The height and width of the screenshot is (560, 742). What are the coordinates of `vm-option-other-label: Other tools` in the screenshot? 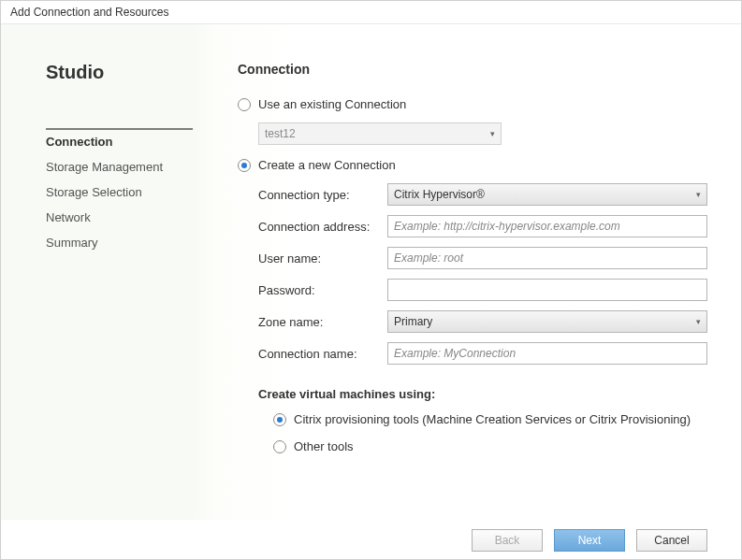 It's located at (324, 447).